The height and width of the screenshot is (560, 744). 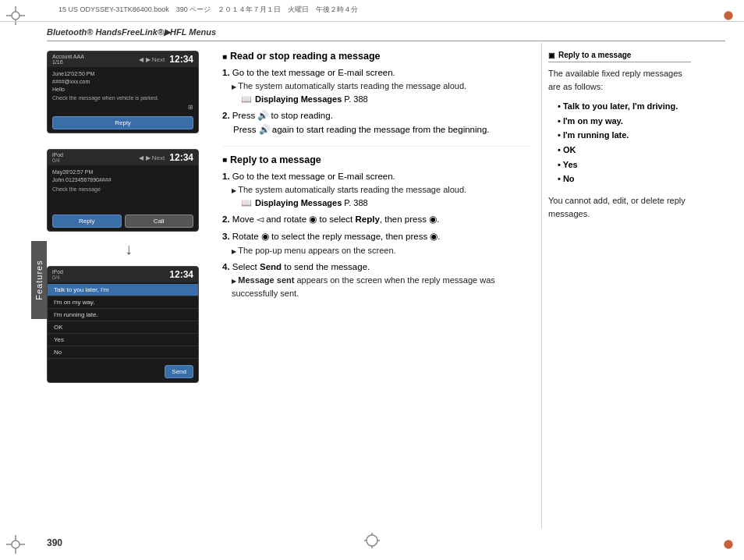 I want to click on screen1-contact: ####@xxx.com, so click(x=71, y=81).